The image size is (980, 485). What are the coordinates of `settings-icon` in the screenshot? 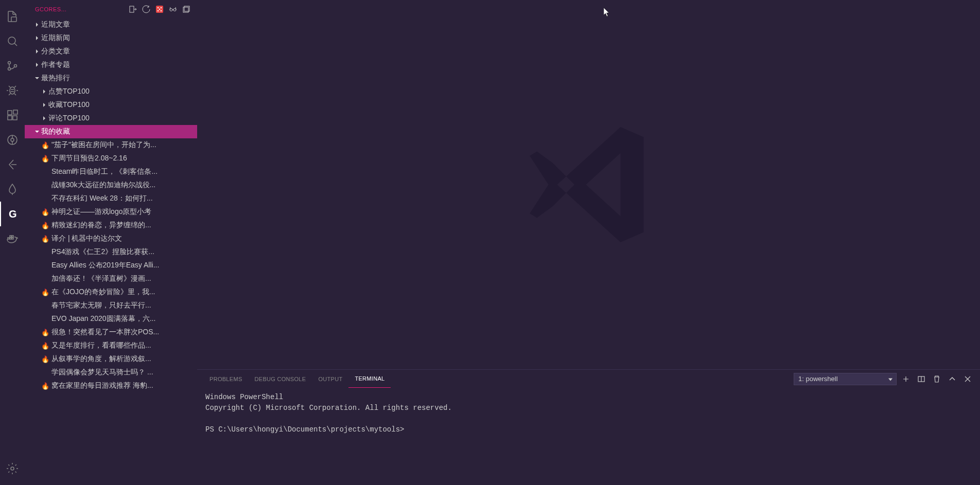 It's located at (12, 469).